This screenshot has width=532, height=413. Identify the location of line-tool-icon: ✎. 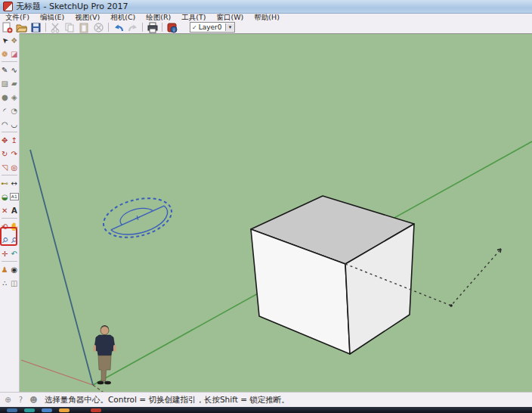
(5, 70).